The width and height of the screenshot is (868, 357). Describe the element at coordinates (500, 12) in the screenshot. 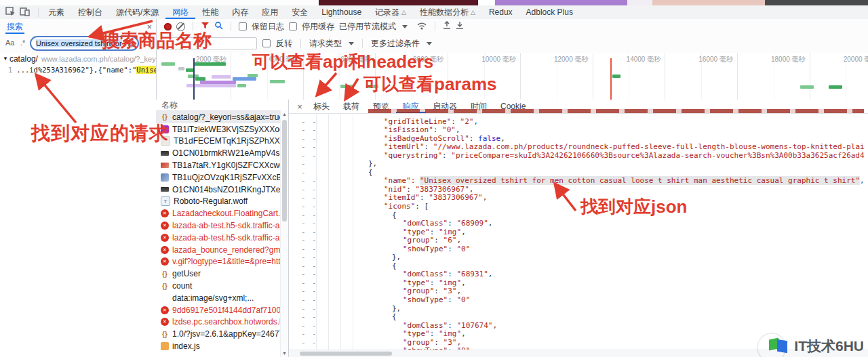

I see `devtools-tab-12: Redux` at that location.